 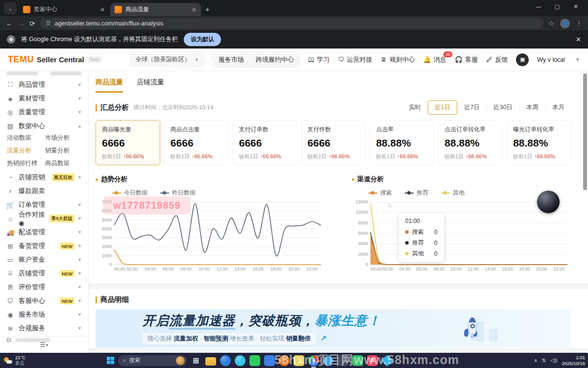 What do you see at coordinates (196, 143) in the screenshot?
I see `stat-card: 商品点击量6666较前1日↑66.66%` at bounding box center [196, 143].